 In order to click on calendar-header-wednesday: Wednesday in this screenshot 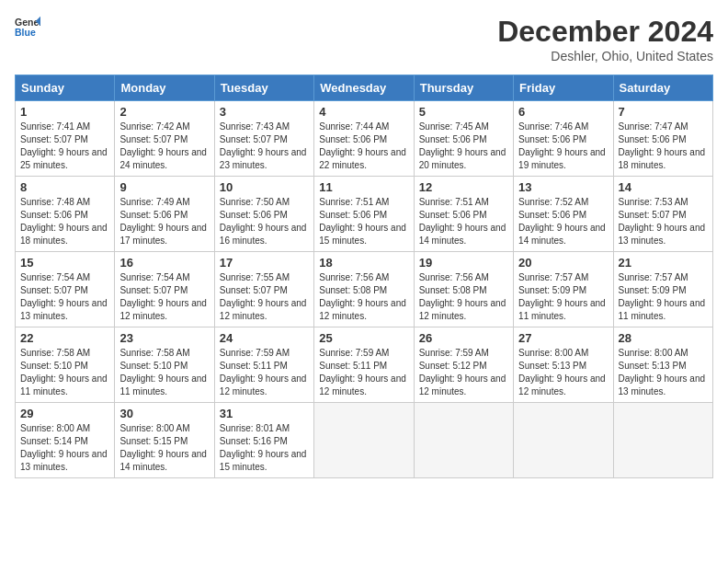, I will do `click(364, 88)`.